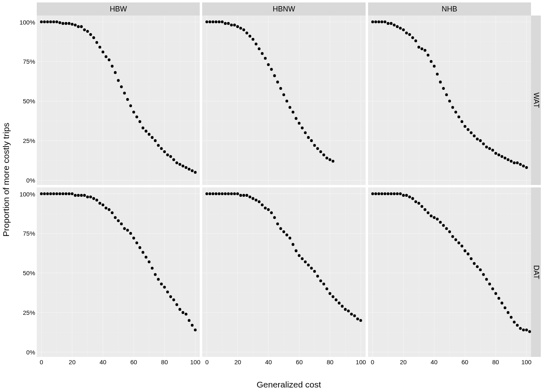  What do you see at coordinates (449, 272) in the screenshot?
I see `panel-dat-nhb` at bounding box center [449, 272].